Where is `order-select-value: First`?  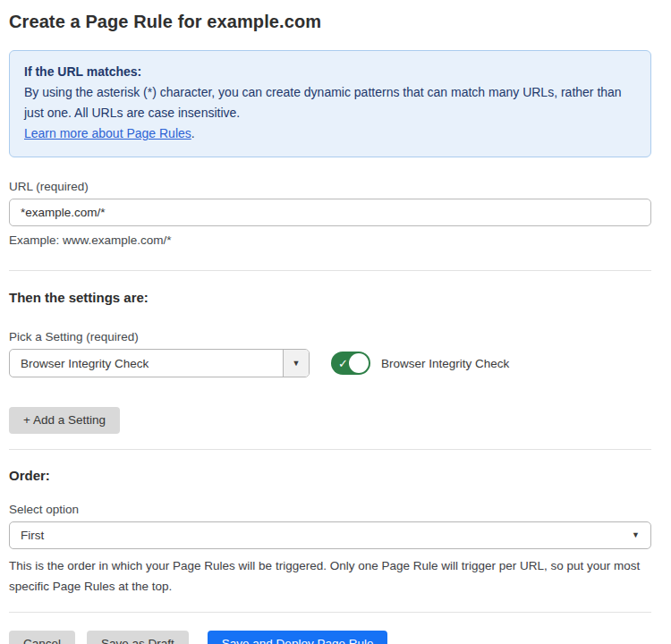
order-select-value: First is located at coordinates (320, 535).